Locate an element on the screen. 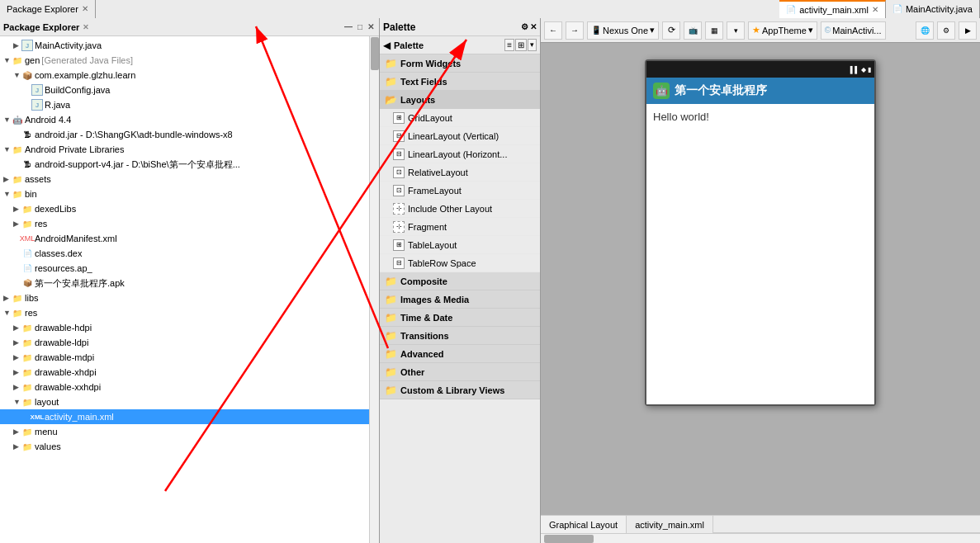 Image resolution: width=980 pixels, height=543 pixels. tab-close-activity-main: ✕ is located at coordinates (875, 10).